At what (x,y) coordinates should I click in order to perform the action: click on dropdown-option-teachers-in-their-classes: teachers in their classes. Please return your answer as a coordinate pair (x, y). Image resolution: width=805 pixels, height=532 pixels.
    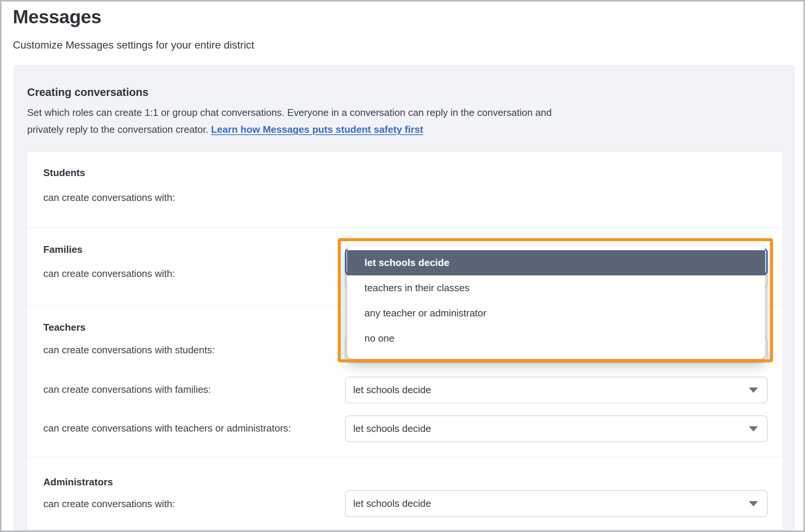
    Looking at the image, I should click on (556, 288).